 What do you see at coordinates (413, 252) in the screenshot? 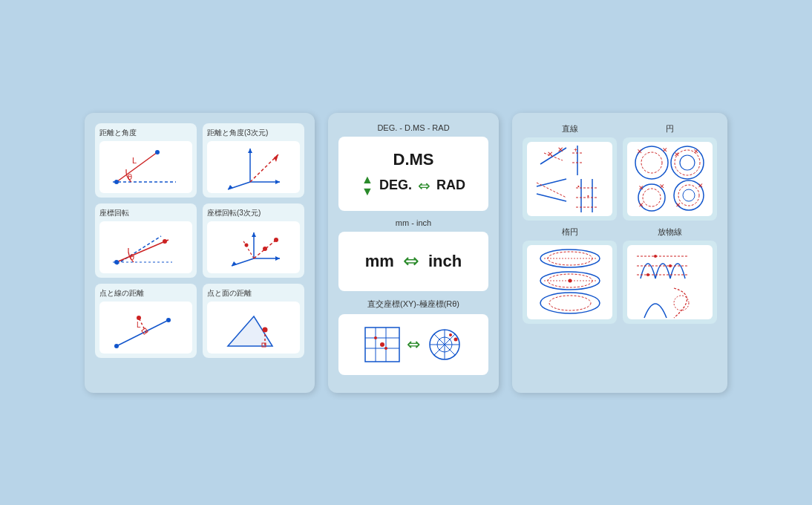
I see `middle-panel: DEG. - D.MS - RAD D.MS ▲ ▼ DEG. ⇔ RAD` at bounding box center [413, 252].